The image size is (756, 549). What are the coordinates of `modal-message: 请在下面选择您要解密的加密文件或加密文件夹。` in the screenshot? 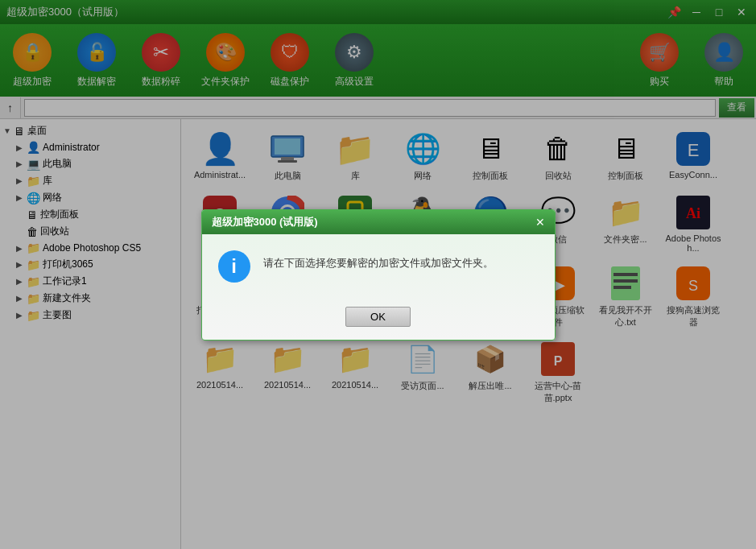 It's located at (378, 261).